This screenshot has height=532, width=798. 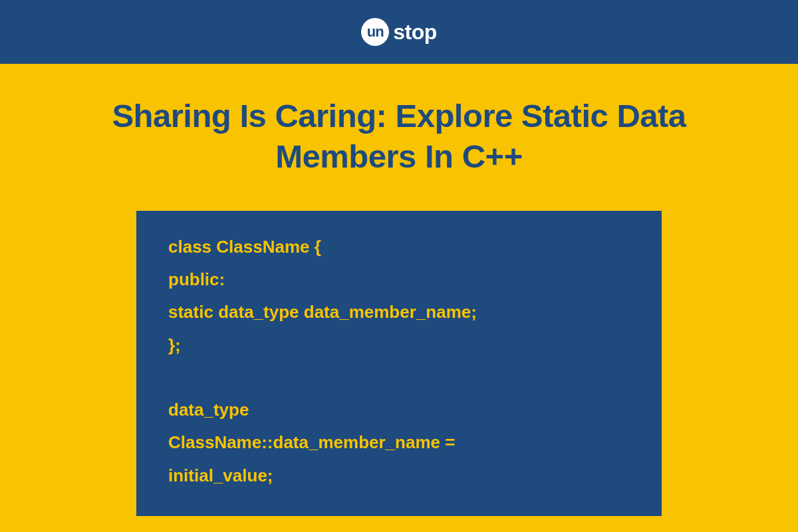 I want to click on code-line-4: };, so click(x=399, y=346).